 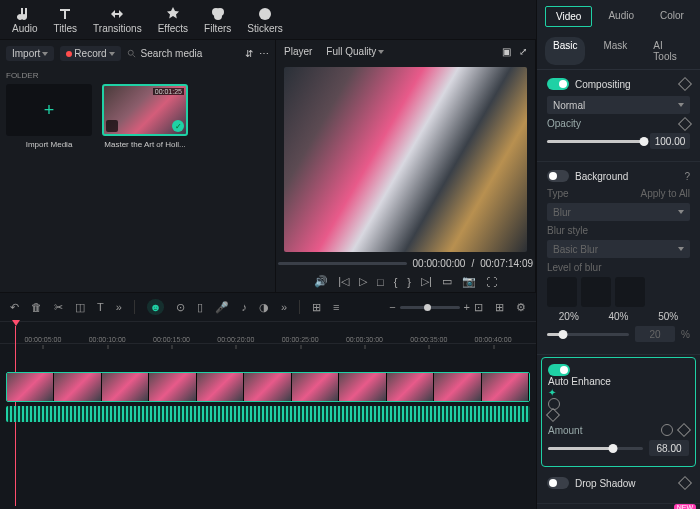 What do you see at coordinates (321, 282) in the screenshot?
I see `volume-icon: 🔊` at bounding box center [321, 282].